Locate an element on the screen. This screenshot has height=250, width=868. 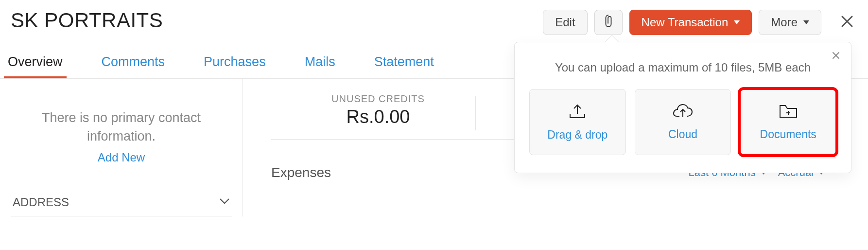
chevron-down-icon is located at coordinates (225, 202).